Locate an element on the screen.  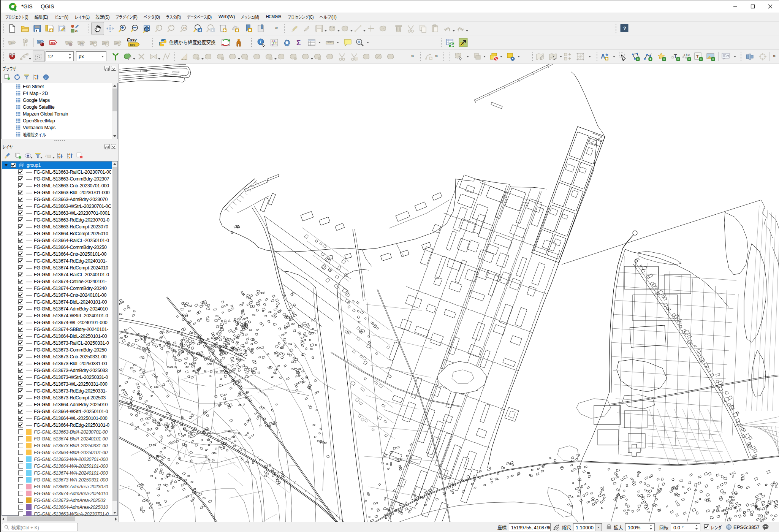
svg-text: A is located at coordinates (603, 56).